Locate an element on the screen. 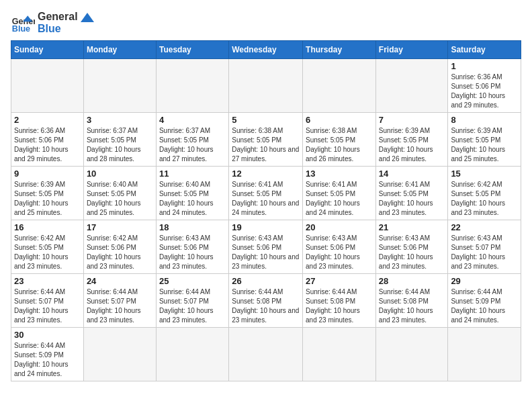  calendar-cell: 16Sunrise: 6:42 AM Sunset: 5:05 PM Dayli… is located at coordinates (48, 247).